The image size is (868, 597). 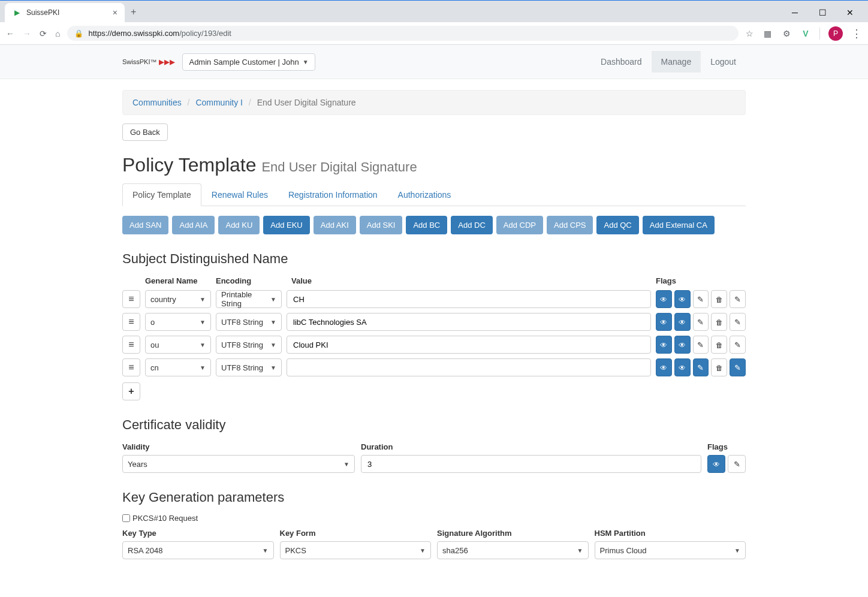 I want to click on tab-authorizations: Authorizations, so click(x=424, y=195).